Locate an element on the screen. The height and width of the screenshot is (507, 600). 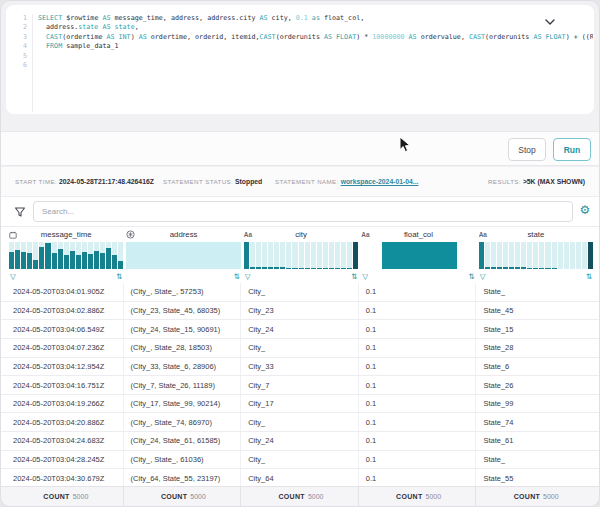
table-cell: (City_23, State_45, 68035) is located at coordinates (184, 311).